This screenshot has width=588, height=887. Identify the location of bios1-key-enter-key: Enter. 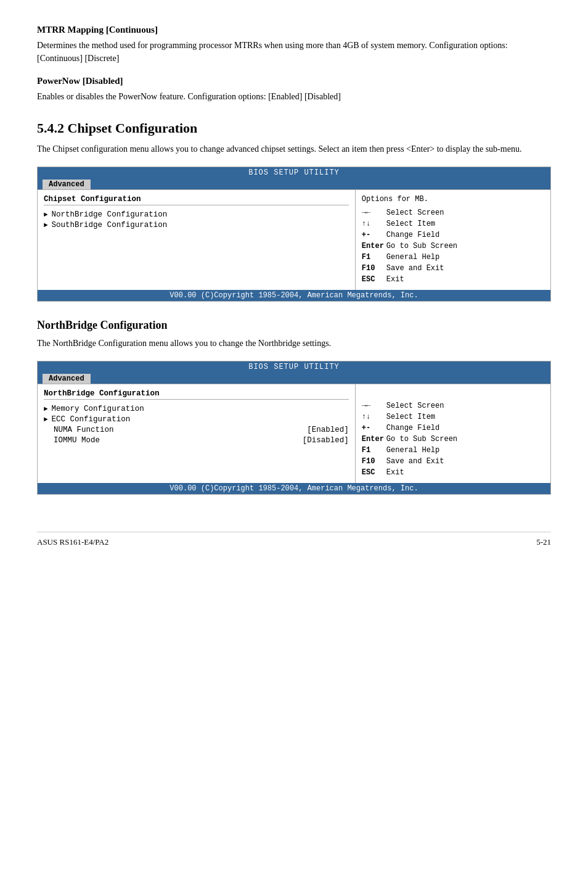
(374, 246).